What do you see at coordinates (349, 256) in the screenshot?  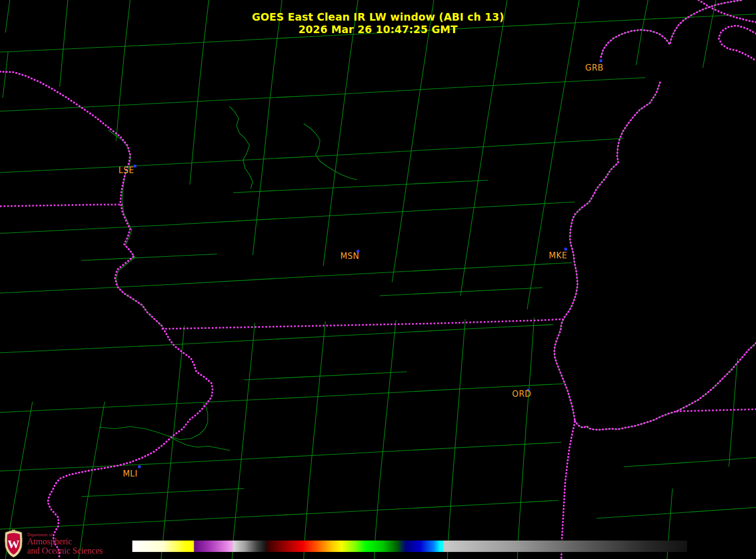 I see `city-label-MSN: MSN` at bounding box center [349, 256].